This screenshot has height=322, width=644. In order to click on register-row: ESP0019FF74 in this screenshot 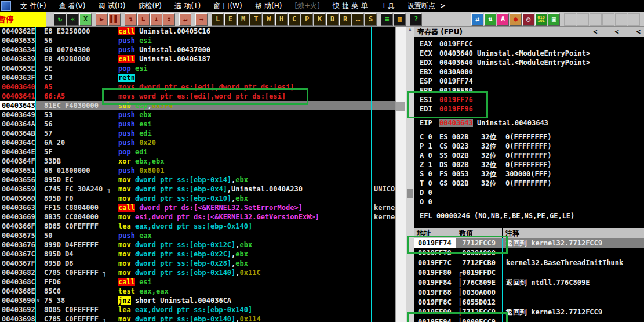, I will do `click(529, 81)`.